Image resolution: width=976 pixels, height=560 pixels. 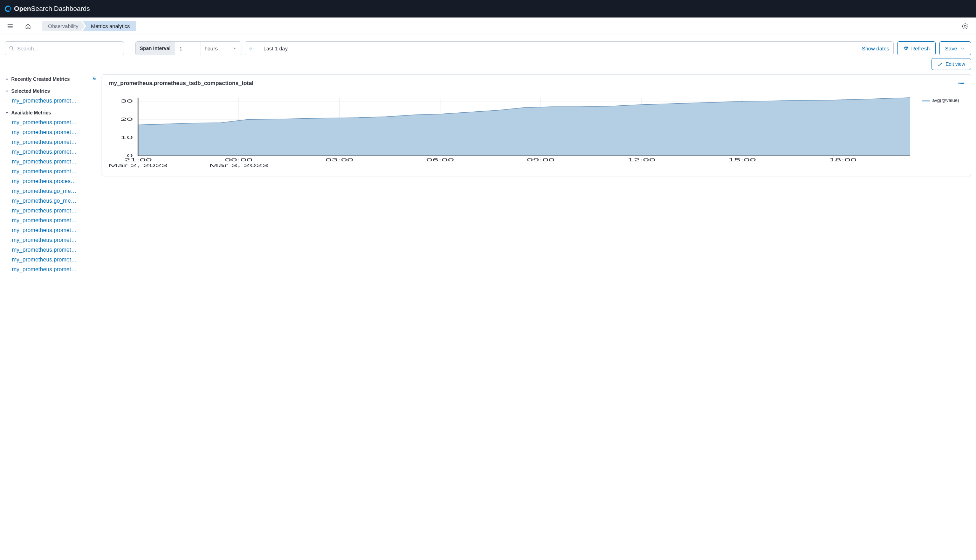 What do you see at coordinates (569, 48) in the screenshot?
I see `date-range-group: Last 1 day Show dates` at bounding box center [569, 48].